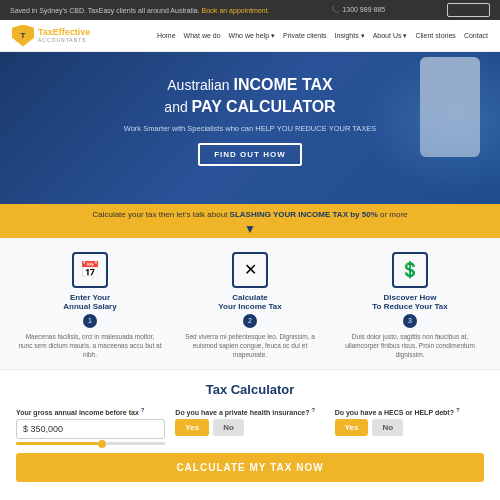  Describe the element at coordinates (410, 321) in the screenshot. I see `step-3-num: 3` at that location.